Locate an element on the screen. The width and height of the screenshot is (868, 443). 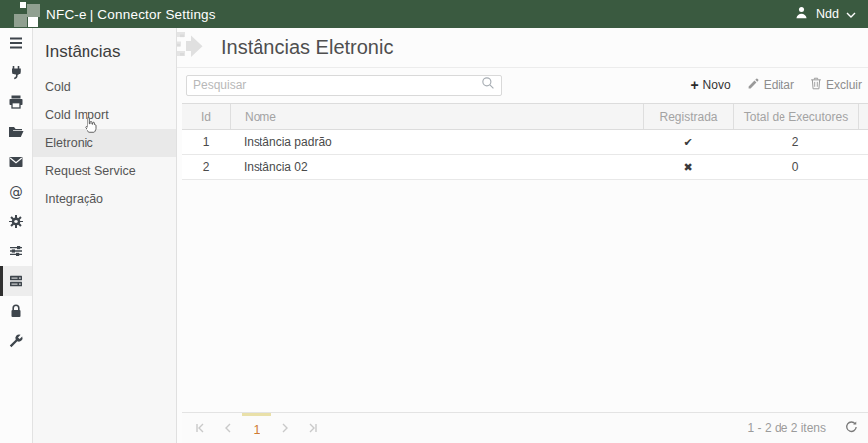
search-box is located at coordinates (344, 85).